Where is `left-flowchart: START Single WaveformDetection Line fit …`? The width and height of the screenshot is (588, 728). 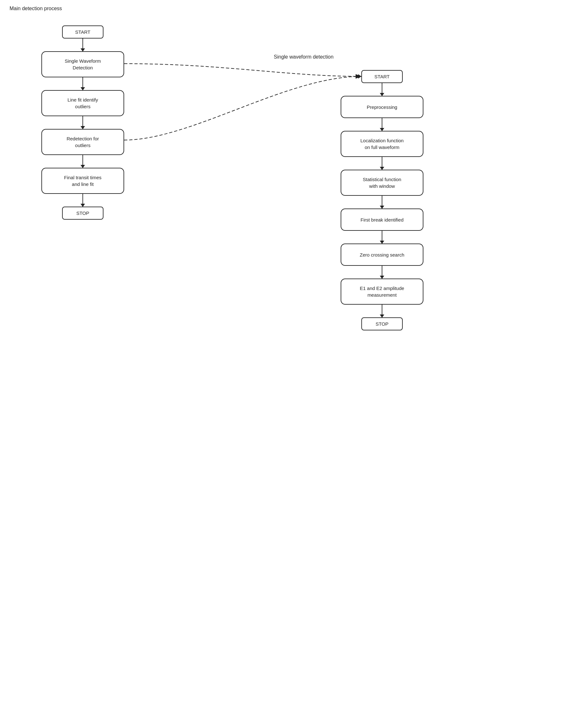
left-flowchart: START Single WaveformDetection Line fit … is located at coordinates (83, 123).